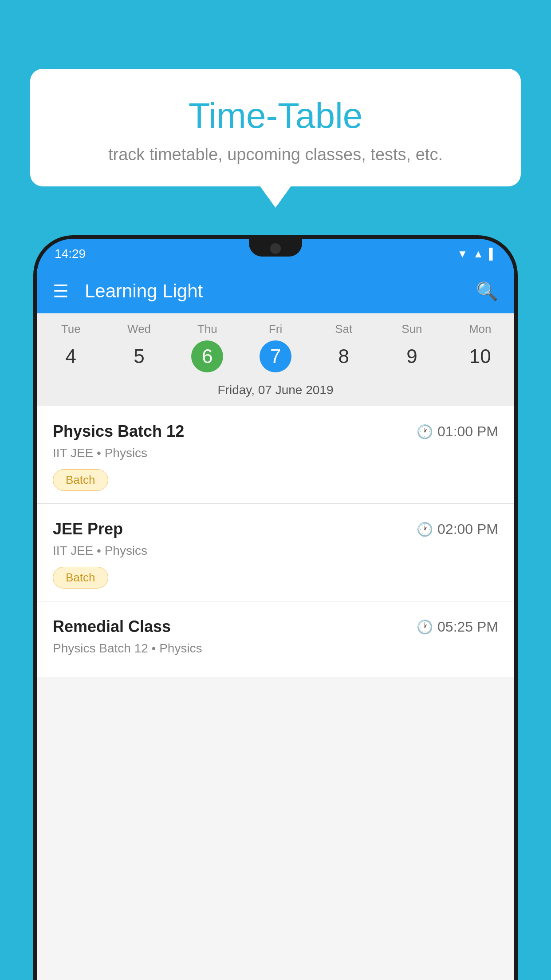 The height and width of the screenshot is (980, 551). Describe the element at coordinates (457, 627) in the screenshot. I see `class-time: 🕐 05:25 PM` at that location.